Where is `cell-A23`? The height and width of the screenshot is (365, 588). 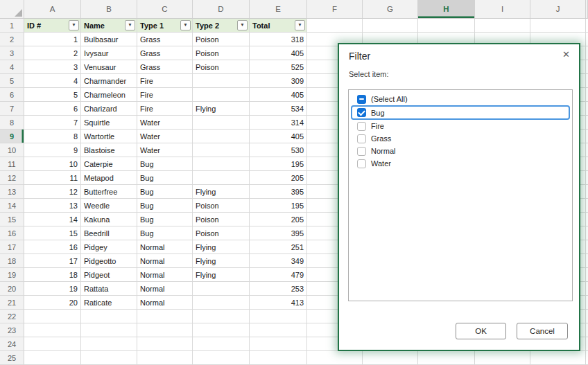 cell-A23 is located at coordinates (53, 330).